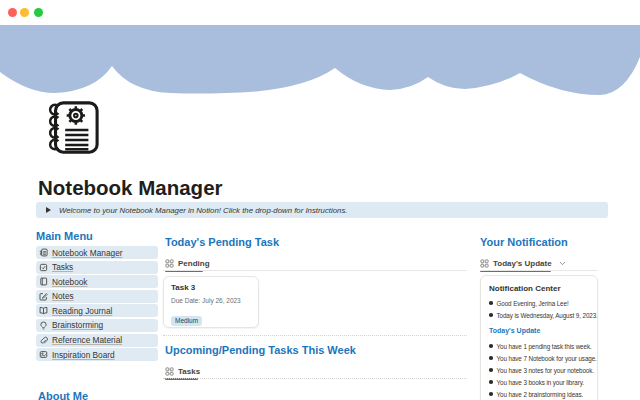 The image size is (640, 400). Describe the element at coordinates (539, 332) in the screenshot. I see `todays-update-subheading: Today's Update` at that location.